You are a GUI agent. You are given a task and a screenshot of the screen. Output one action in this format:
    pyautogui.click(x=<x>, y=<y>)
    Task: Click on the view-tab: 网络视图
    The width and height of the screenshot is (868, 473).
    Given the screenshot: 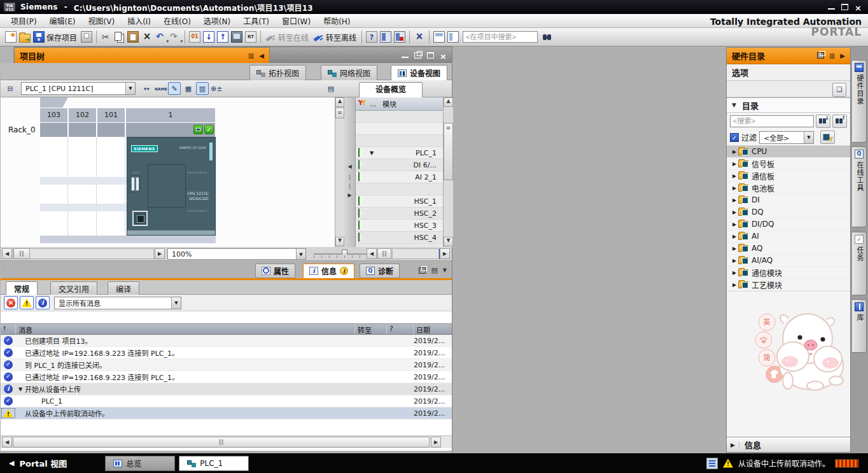 What is the action you would take?
    pyautogui.click(x=349, y=73)
    